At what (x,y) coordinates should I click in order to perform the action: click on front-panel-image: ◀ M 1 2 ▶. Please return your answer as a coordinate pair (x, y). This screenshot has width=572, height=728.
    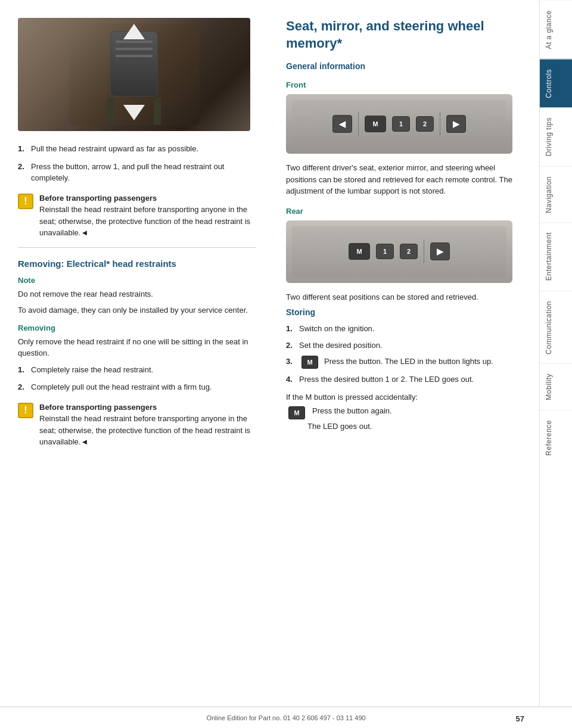
    Looking at the image, I should click on (399, 124).